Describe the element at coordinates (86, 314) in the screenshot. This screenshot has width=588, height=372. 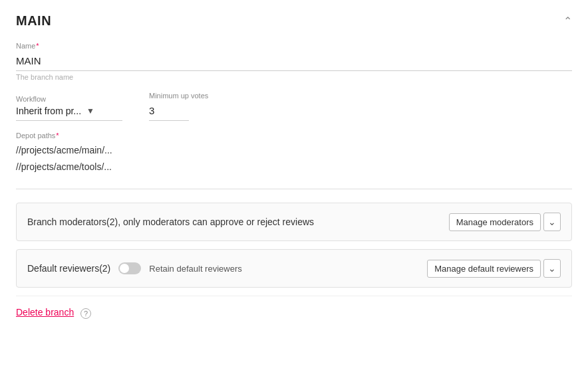
I see `delete-help-icon: ?` at that location.